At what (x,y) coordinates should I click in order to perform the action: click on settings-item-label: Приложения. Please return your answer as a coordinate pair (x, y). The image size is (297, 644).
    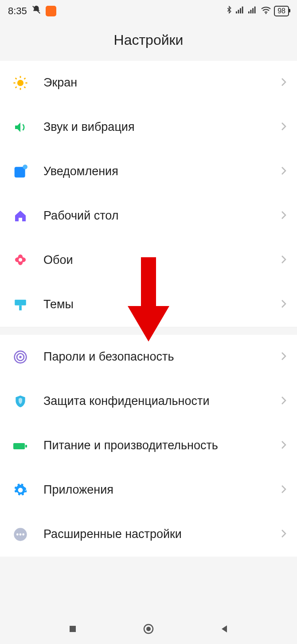
    Looking at the image, I should click on (162, 490).